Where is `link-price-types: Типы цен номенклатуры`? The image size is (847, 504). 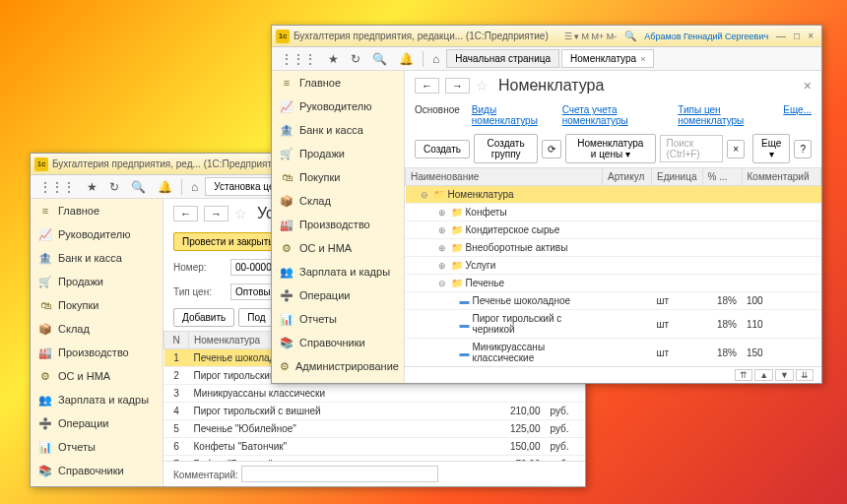
link-price-types: Типы цен номенклатуры is located at coordinates (725, 115).